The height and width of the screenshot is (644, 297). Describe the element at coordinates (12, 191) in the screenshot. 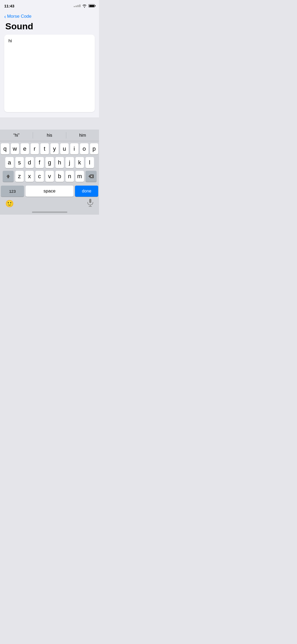

I see `numbers-key: 123` at that location.